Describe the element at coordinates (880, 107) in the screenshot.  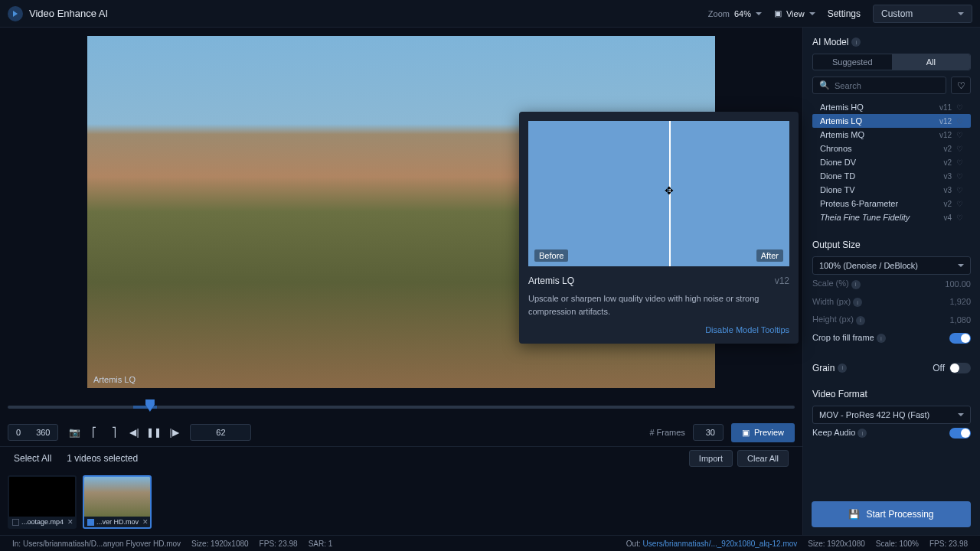
I see `model-name: Artemis HQ` at that location.